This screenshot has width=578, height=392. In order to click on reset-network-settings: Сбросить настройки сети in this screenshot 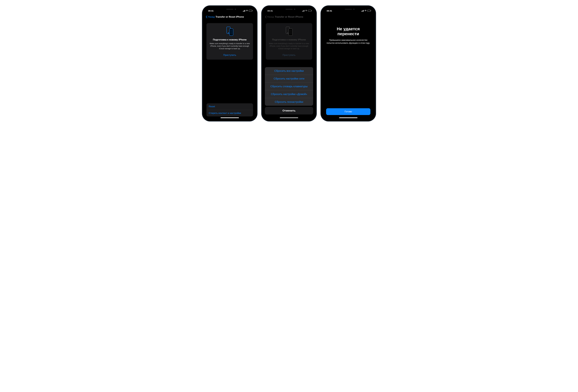, I will do `click(289, 78)`.